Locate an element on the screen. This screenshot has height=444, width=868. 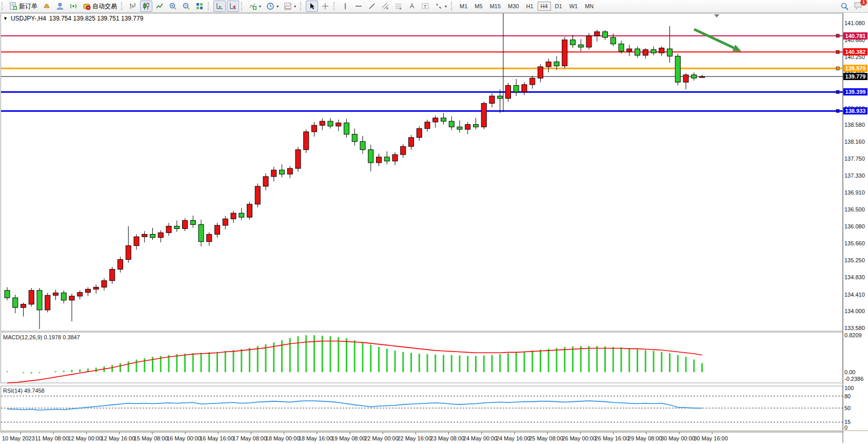
trendline-tool-button is located at coordinates (372, 6).